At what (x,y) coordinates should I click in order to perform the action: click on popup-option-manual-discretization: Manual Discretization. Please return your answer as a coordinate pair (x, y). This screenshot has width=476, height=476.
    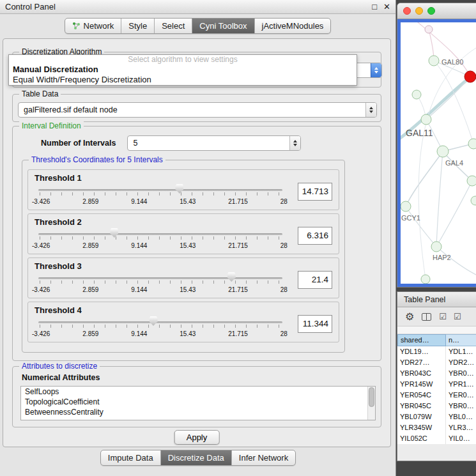
    Looking at the image, I should click on (183, 70).